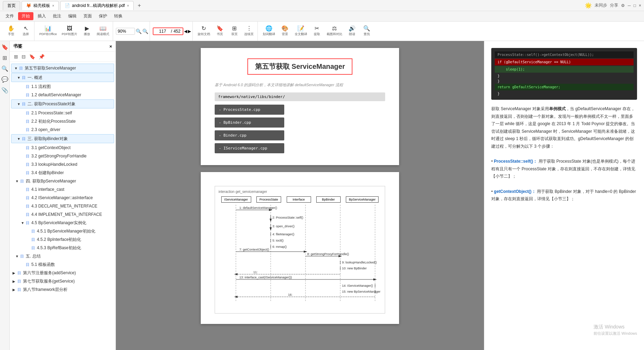 The height and width of the screenshot is (350, 644). Describe the element at coordinates (40, 6) in the screenshot. I see `tab-template: 🦊 稿壳模板 ×` at that location.